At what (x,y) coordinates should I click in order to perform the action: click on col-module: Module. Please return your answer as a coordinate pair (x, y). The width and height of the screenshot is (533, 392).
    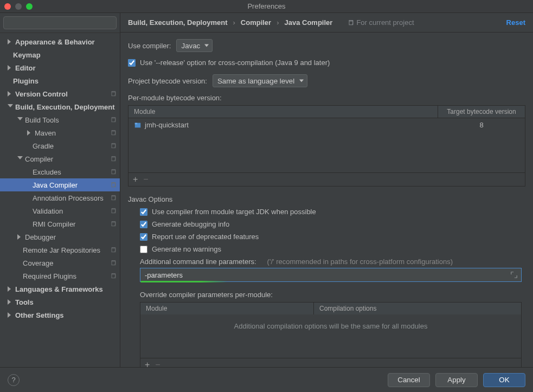
    Looking at the image, I should click on (283, 112).